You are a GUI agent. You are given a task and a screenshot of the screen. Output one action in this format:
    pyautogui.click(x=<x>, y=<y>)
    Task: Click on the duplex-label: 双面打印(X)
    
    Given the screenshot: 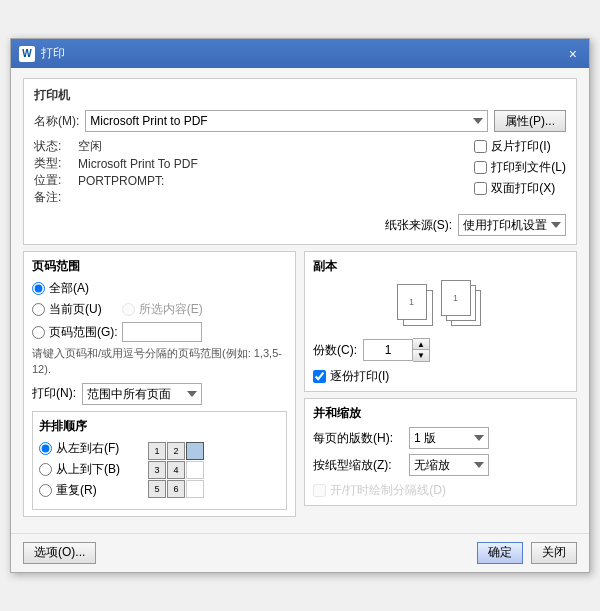 What is the action you would take?
    pyautogui.click(x=523, y=188)
    